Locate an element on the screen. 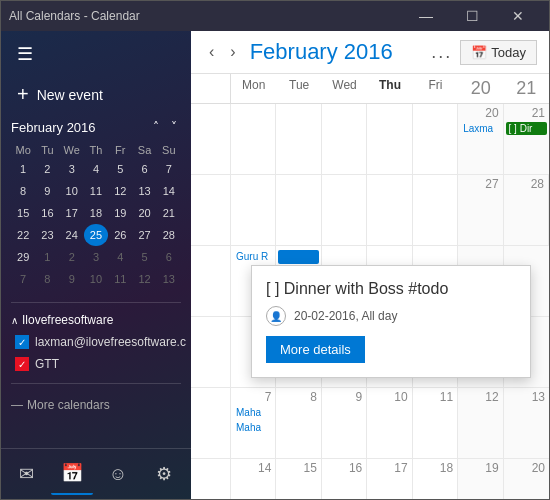 The width and height of the screenshot is (550, 500). mini-cal-day: 18 is located at coordinates (96, 213).